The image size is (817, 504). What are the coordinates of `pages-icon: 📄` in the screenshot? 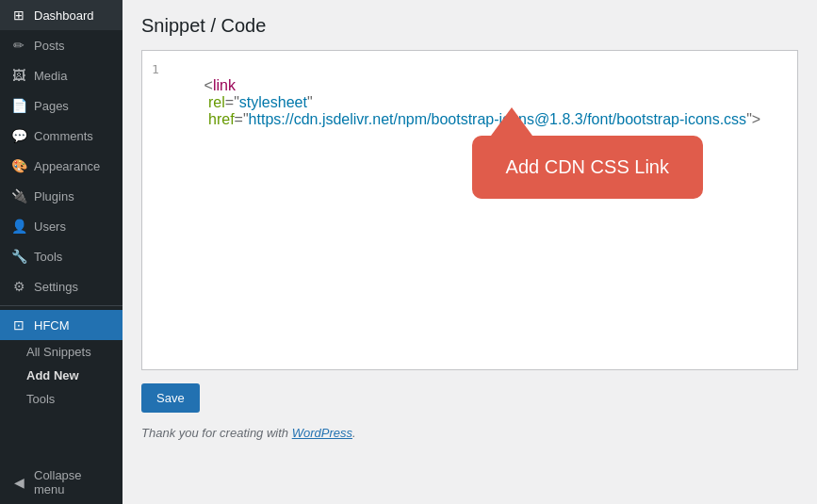 It's located at (19, 106).